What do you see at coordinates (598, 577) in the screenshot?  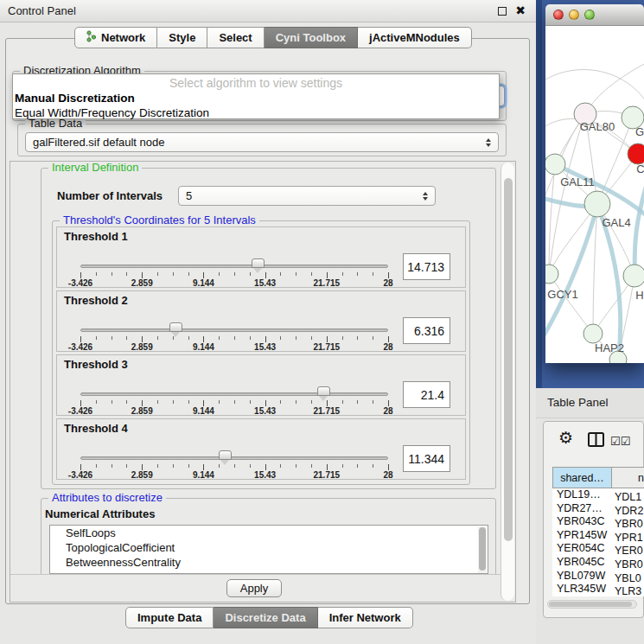 I see `table-row: YBL079WYBL0` at bounding box center [598, 577].